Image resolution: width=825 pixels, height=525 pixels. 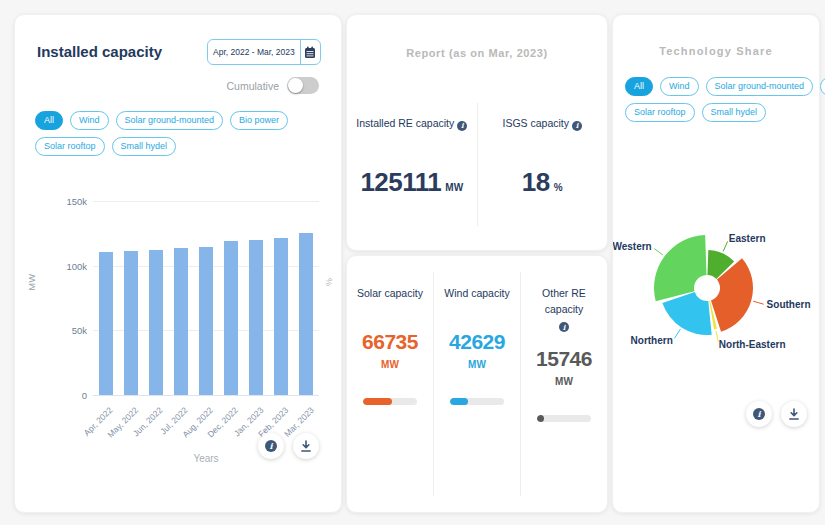 I want to click on cumulative-toggle, so click(x=303, y=86).